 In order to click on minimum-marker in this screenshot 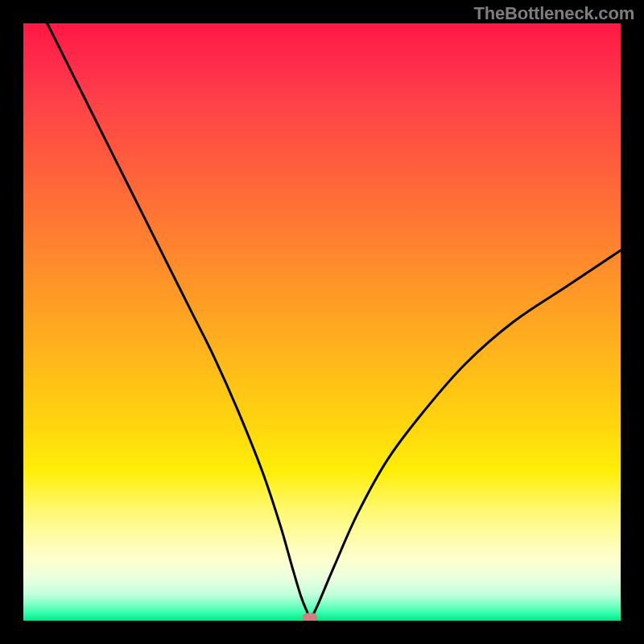, I will do `click(310, 617)`.